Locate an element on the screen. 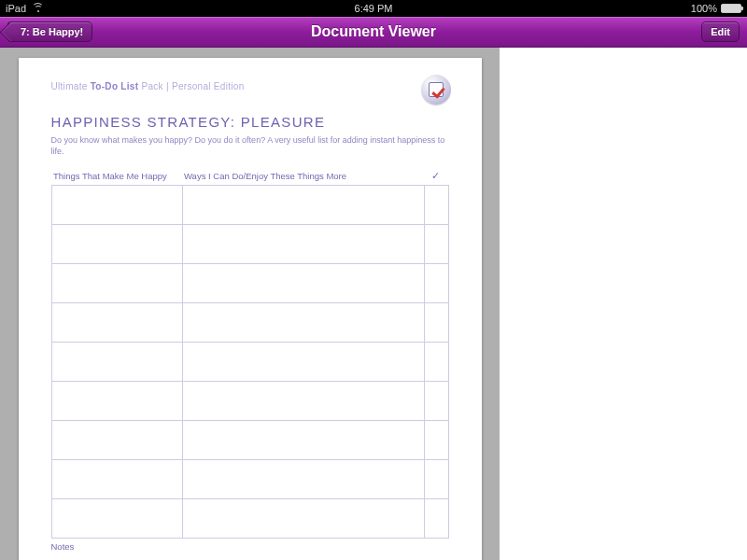  col1-header: Things That Make Me Happy is located at coordinates (117, 177).